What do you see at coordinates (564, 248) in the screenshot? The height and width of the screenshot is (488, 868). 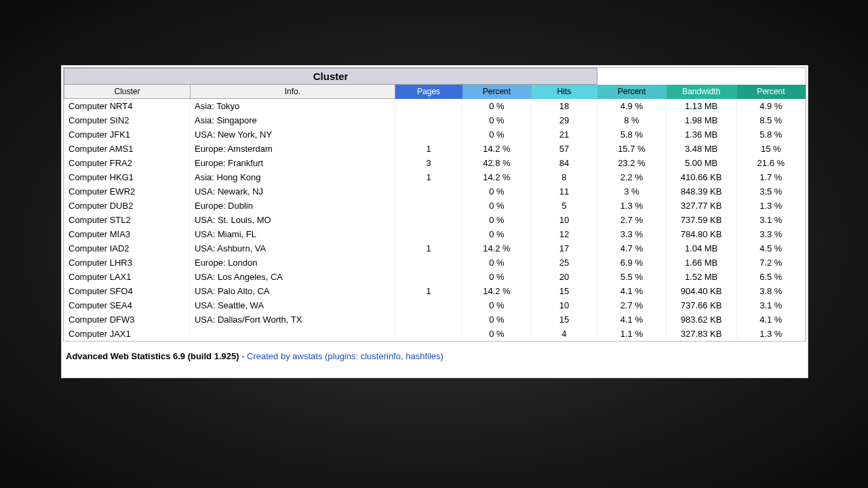 I see `cell-hits: 17` at bounding box center [564, 248].